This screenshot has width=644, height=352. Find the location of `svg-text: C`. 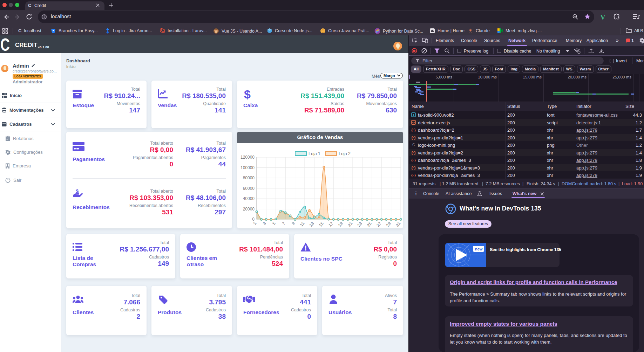

svg-text: C is located at coordinates (414, 145).